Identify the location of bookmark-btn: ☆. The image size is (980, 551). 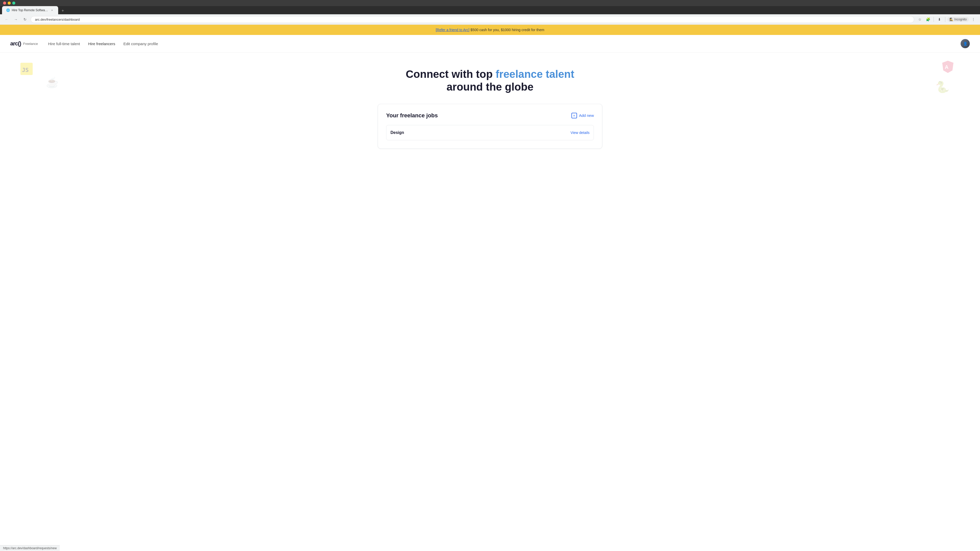
(920, 19).